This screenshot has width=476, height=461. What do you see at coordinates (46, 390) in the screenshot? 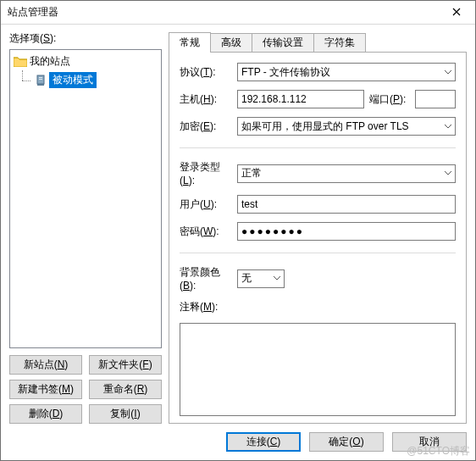
I see `new-bookmark-button: 新建书签(M)` at bounding box center [46, 390].